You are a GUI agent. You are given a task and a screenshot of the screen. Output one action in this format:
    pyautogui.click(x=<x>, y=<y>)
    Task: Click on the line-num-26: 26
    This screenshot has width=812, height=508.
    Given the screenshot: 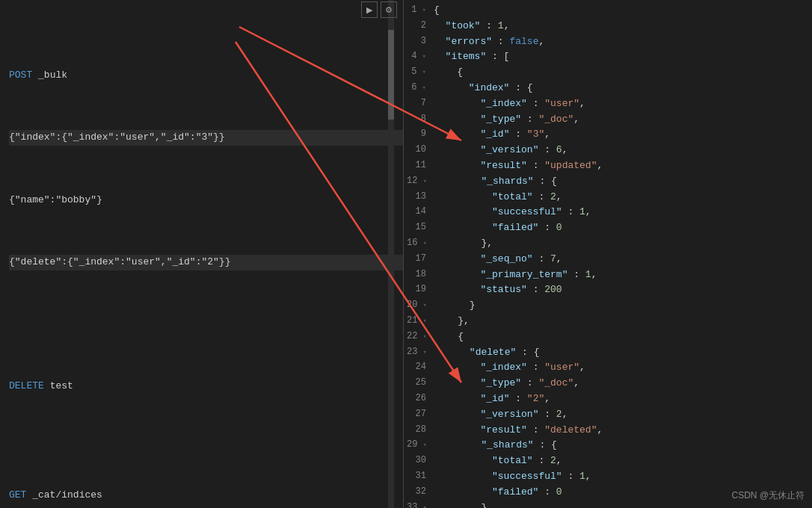 What is the action you would take?
    pyautogui.click(x=420, y=399)
    